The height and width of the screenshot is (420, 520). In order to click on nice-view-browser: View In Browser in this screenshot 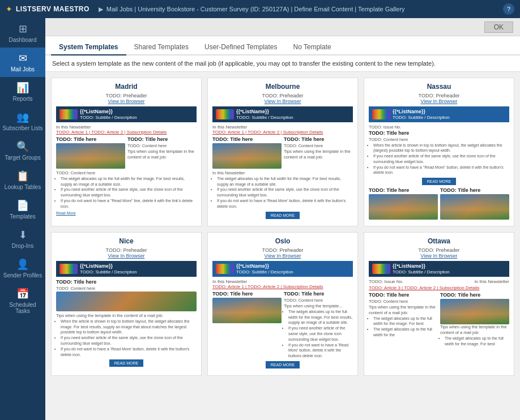, I will do `click(126, 256)`.